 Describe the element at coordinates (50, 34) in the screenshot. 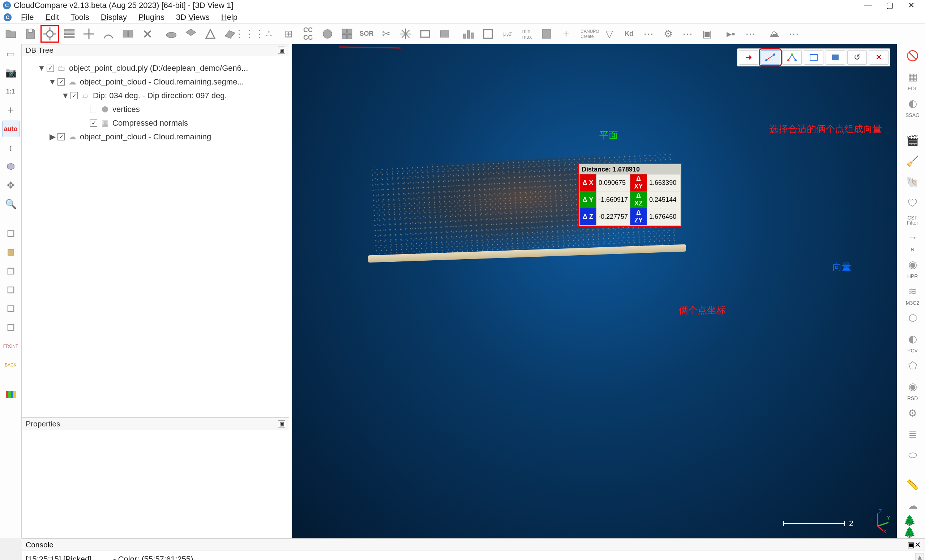

I see `point-picking-button` at that location.